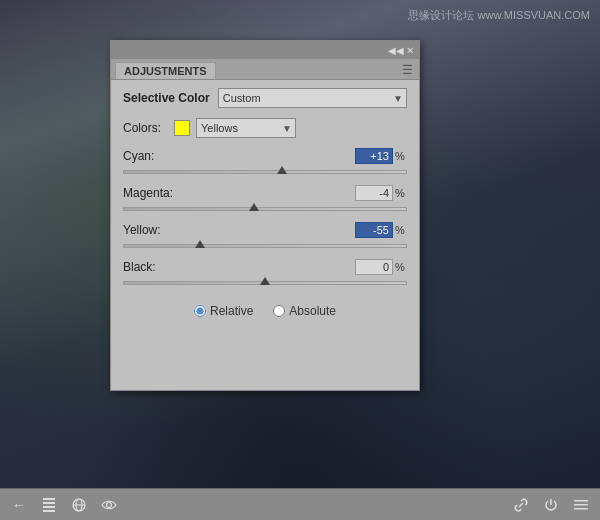 The width and height of the screenshot is (600, 520). What do you see at coordinates (401, 156) in the screenshot?
I see `cyan-pct-label: %` at bounding box center [401, 156].